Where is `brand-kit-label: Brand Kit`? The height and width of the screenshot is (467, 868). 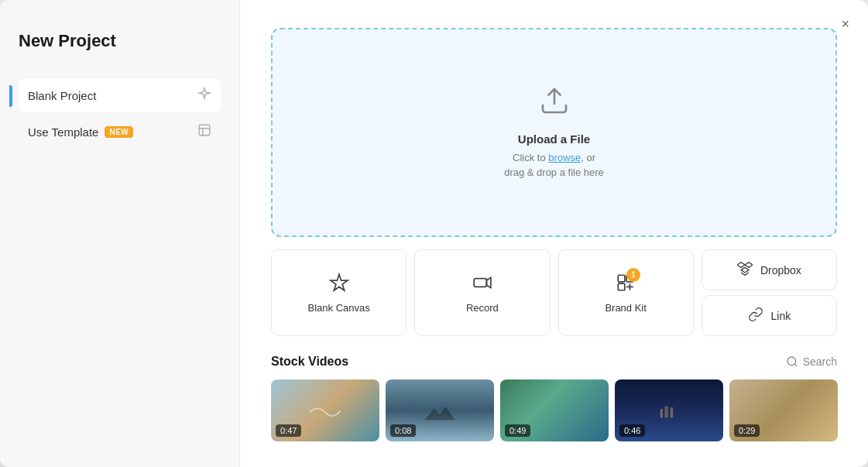
brand-kit-label: Brand Kit is located at coordinates (626, 308).